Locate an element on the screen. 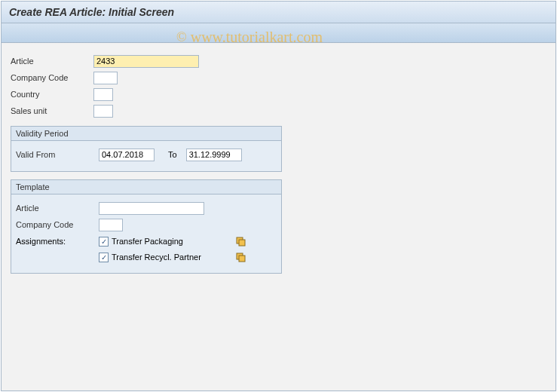 The width and height of the screenshot is (557, 392). country-row: Country is located at coordinates (279, 94).